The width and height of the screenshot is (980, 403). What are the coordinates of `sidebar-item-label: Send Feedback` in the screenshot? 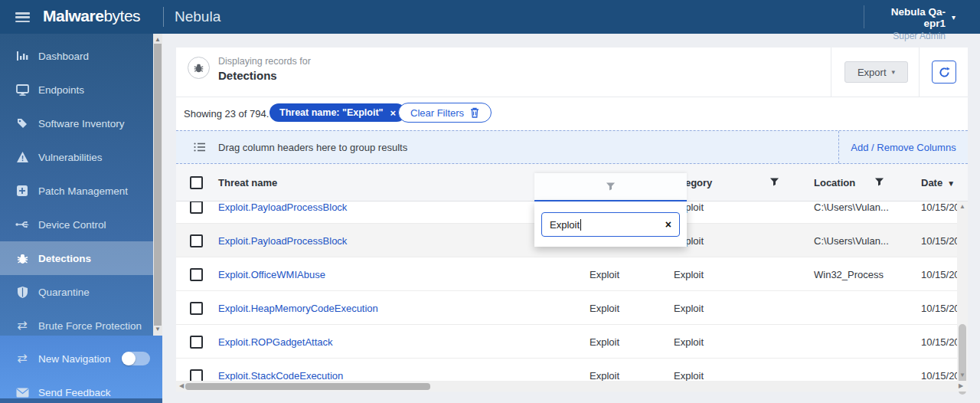 It's located at (75, 392).